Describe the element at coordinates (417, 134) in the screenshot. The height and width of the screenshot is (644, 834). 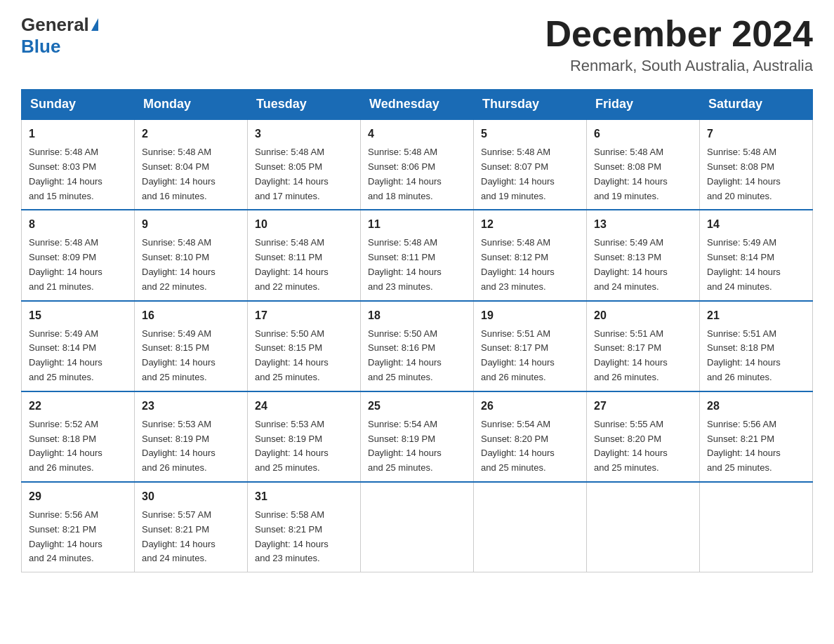
I see `day-number: 4` at that location.